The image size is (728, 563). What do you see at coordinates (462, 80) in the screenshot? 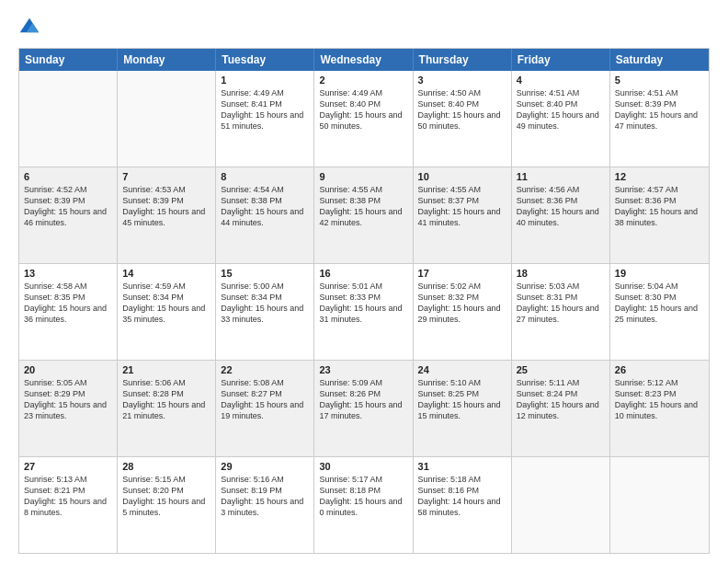
I see `day-number: 3` at bounding box center [462, 80].